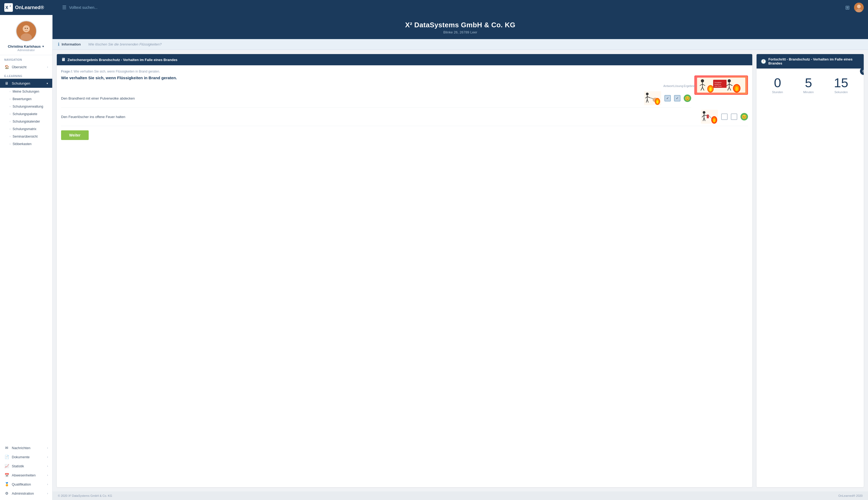 The image size is (868, 500). What do you see at coordinates (30, 8) in the screenshot?
I see `brand-name: OnLearned®` at bounding box center [30, 8].